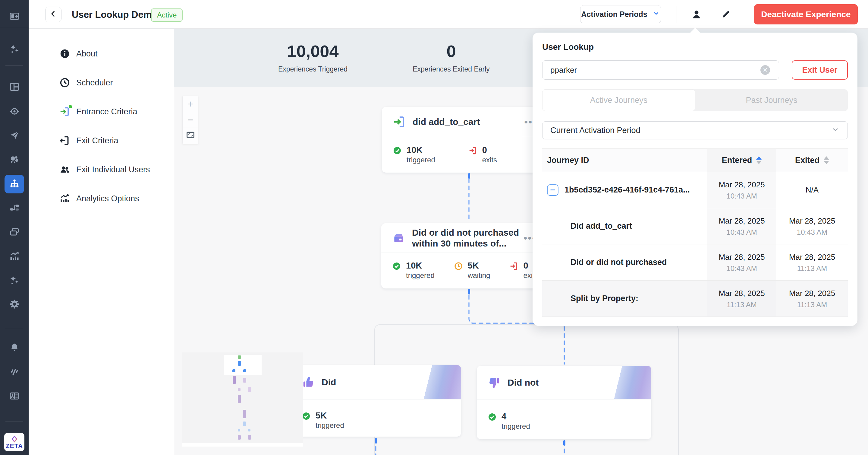  Describe the element at coordinates (516, 416) in the screenshot. I see `stat-value: 4` at that location.